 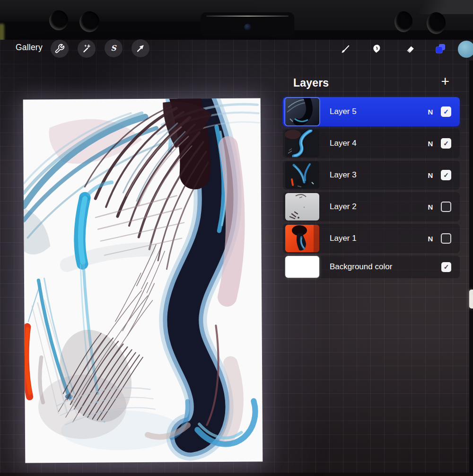 What do you see at coordinates (385, 267) in the screenshot?
I see `layer-name: Background color` at bounding box center [385, 267].